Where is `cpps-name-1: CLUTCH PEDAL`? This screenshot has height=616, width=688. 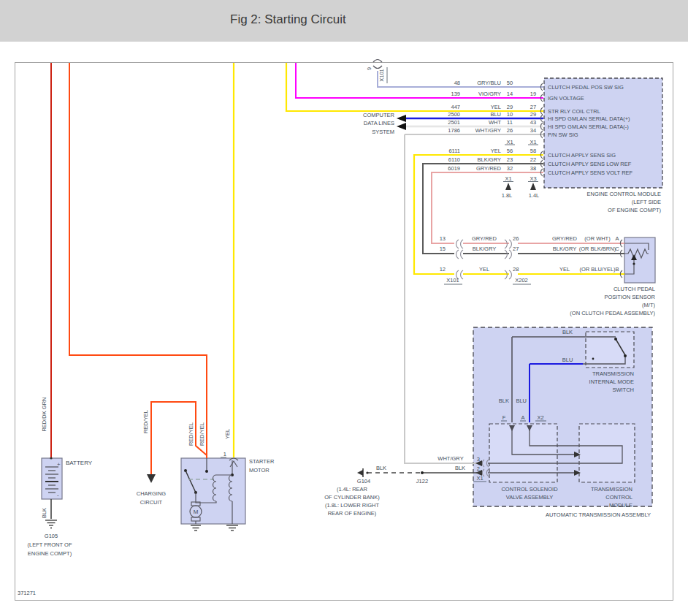
cpps-name-1: CLUTCH PEDAL is located at coordinates (634, 289).